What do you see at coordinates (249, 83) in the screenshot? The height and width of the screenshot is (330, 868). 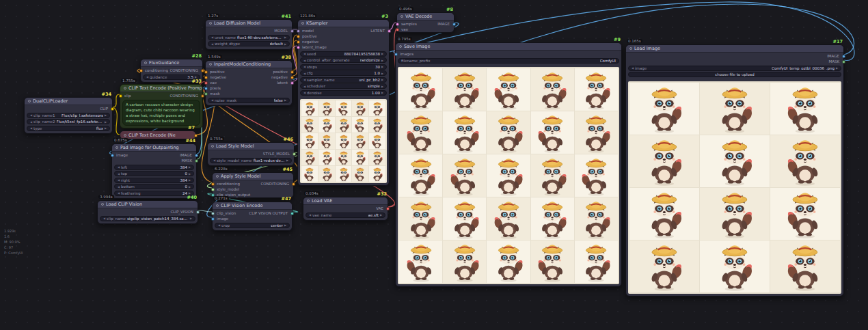 I see `node-inpaint-model-conditioning: 1.549s #38 InpaintModelConditioning posi…` at bounding box center [249, 83].